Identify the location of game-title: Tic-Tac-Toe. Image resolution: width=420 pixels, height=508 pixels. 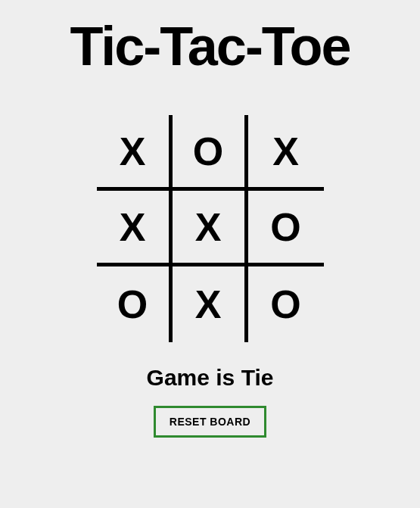
(210, 46).